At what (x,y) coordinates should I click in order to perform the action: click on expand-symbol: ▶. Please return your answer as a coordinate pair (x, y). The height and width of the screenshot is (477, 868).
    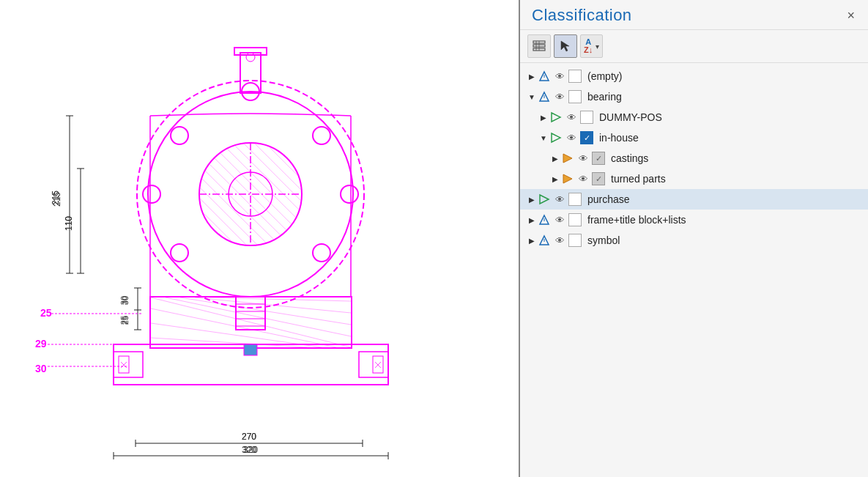
    Looking at the image, I should click on (532, 240).